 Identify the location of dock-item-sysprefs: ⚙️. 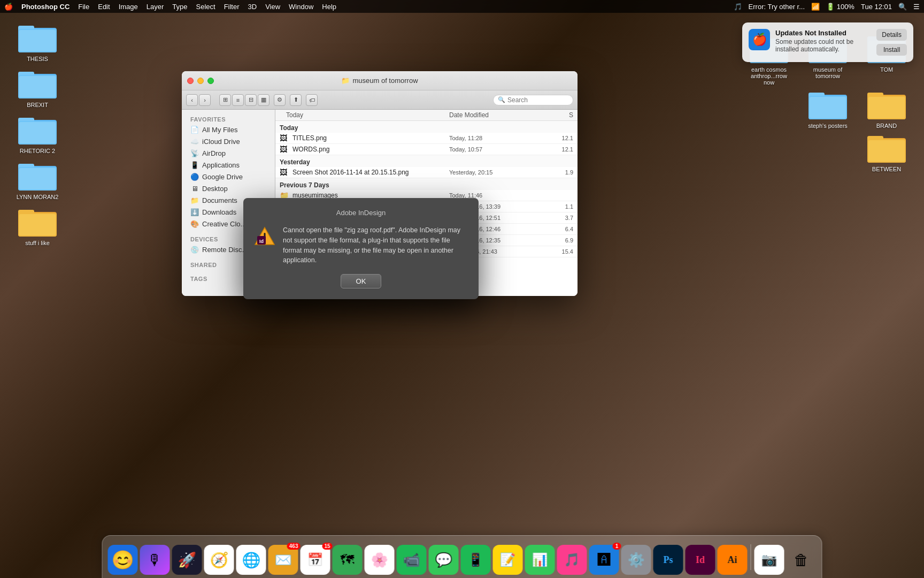
(636, 560).